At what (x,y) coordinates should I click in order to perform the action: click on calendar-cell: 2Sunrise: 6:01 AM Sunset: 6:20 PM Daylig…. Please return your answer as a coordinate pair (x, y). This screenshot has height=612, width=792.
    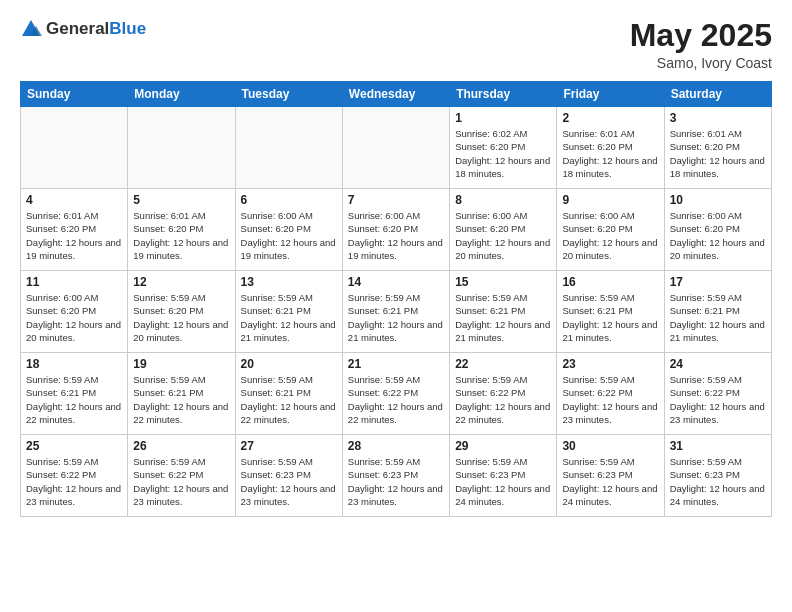
    Looking at the image, I should click on (610, 148).